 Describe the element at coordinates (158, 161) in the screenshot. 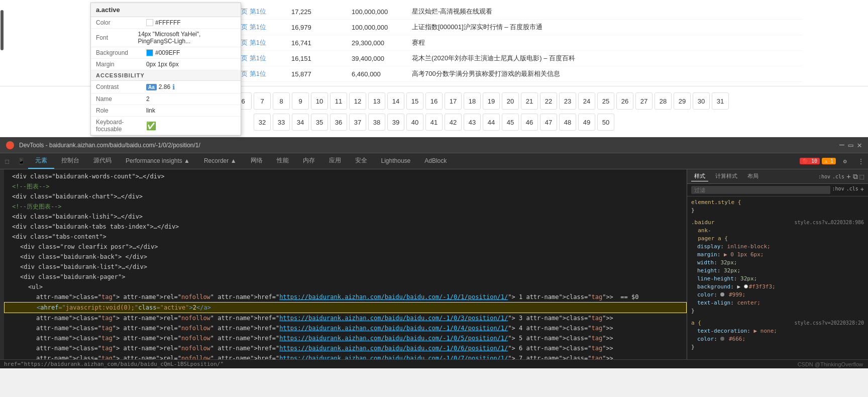

I see `tab-performance-insights: Performance insights ▲` at that location.